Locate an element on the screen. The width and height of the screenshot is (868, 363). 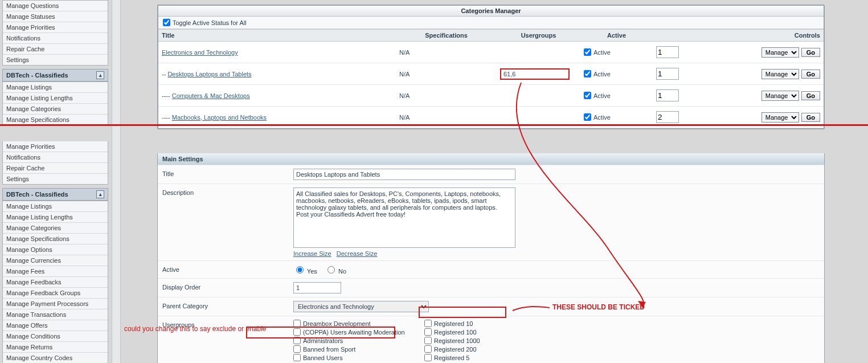
toggle-all-label: Toggle Active Status for All is located at coordinates (210, 23).